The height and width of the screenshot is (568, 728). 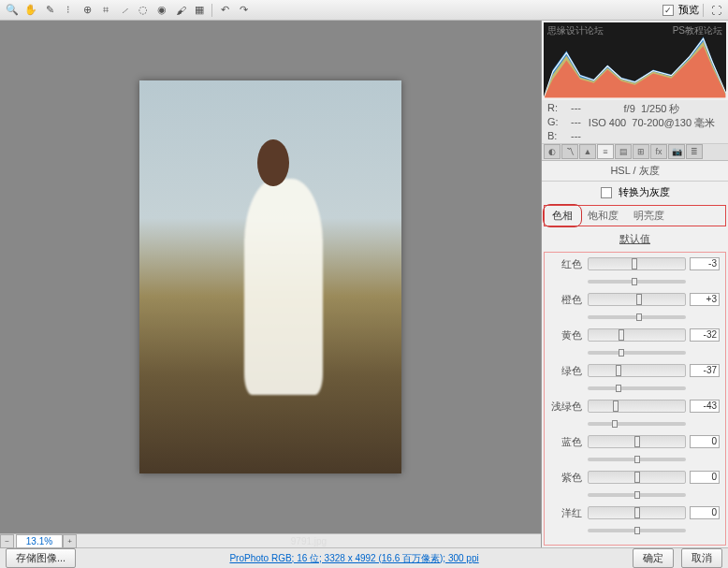 What do you see at coordinates (124, 10) in the screenshot?
I see `straighten-icon: ⟋` at bounding box center [124, 10].